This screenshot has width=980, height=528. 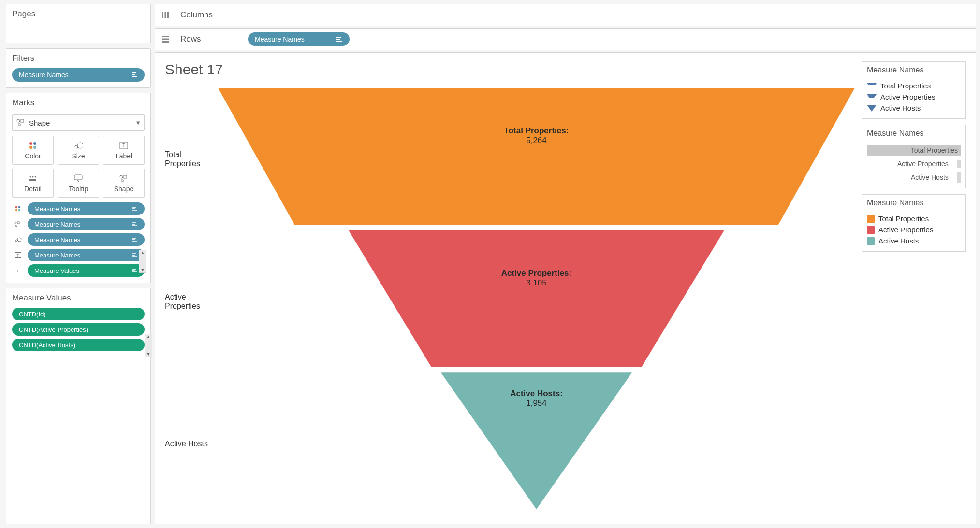 I want to click on rows-content: Measure Names, so click(x=609, y=39).